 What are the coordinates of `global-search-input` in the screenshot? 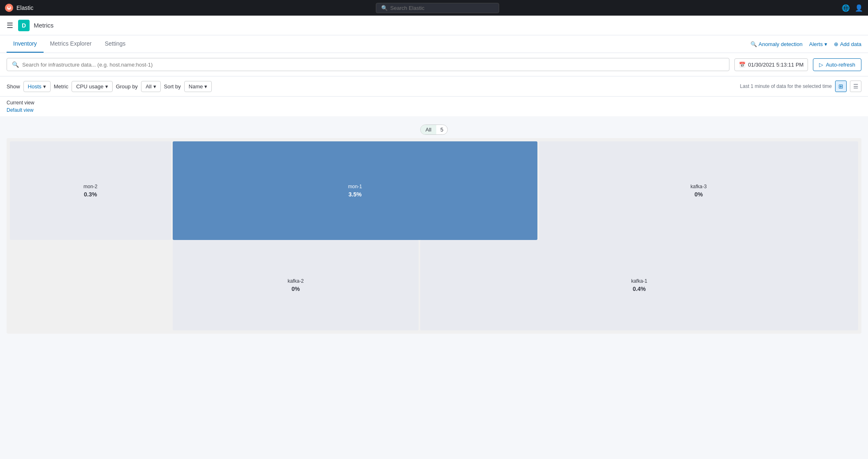 It's located at (431, 8).